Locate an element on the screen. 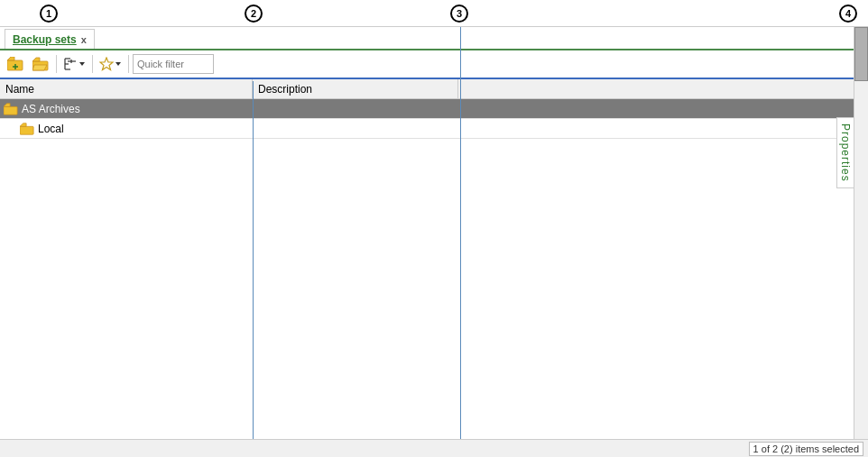 The width and height of the screenshot is (868, 457). expand-icon is located at coordinates (70, 64).